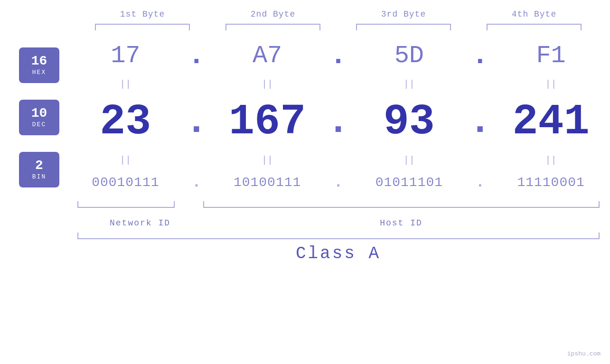  Describe the element at coordinates (338, 236) in the screenshot. I see `class-full-bracket` at that location.